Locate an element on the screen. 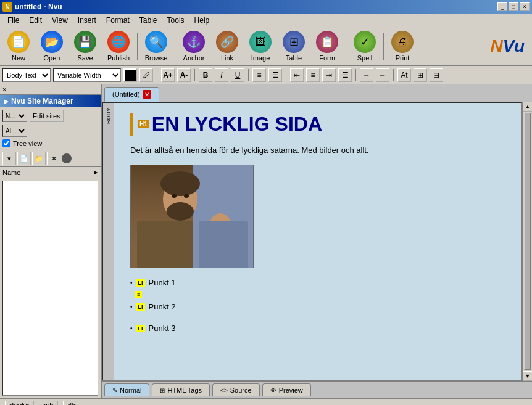  maximize-btn: □ is located at coordinates (513, 7).